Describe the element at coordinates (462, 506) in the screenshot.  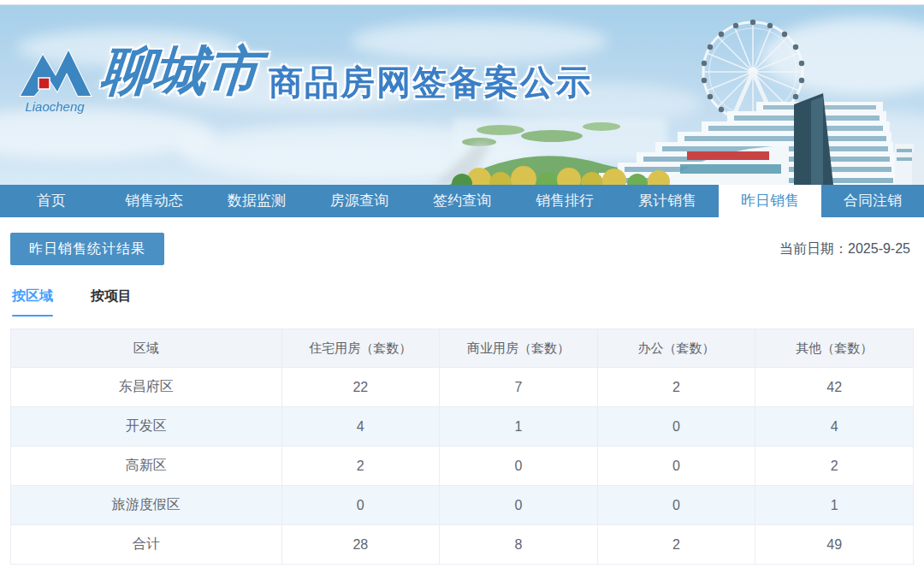
I see `table-row: 旅游度假区 0 0 0 1` at that location.